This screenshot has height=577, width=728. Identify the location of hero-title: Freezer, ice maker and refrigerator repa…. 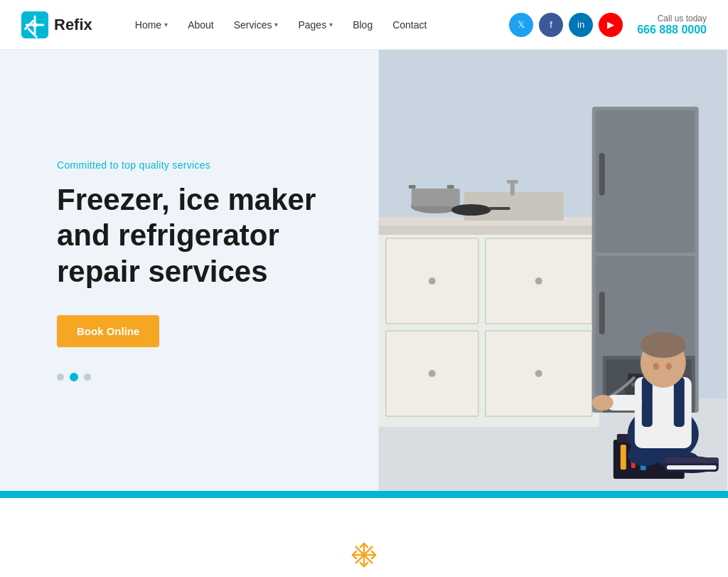
(196, 236).